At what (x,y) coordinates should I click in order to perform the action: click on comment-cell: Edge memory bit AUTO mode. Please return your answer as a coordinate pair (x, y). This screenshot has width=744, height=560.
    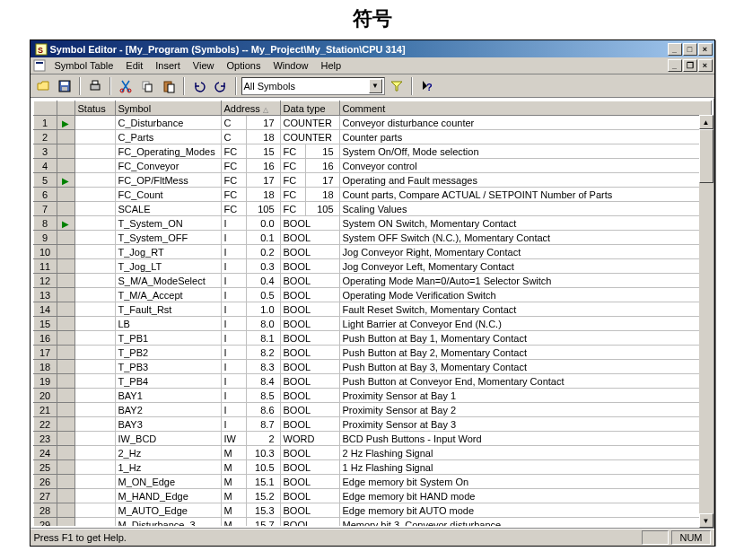
    Looking at the image, I should click on (525, 511).